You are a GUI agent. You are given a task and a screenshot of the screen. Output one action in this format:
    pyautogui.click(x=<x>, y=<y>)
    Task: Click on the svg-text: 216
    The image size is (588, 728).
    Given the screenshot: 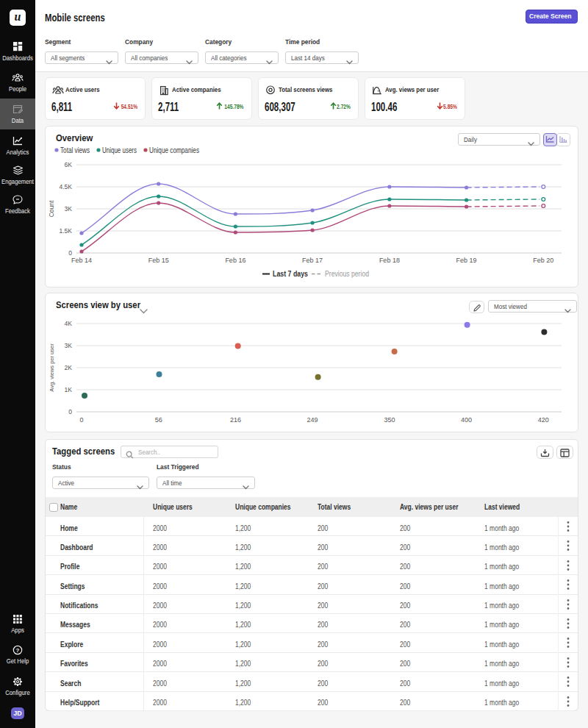 What is the action you would take?
    pyautogui.click(x=235, y=420)
    